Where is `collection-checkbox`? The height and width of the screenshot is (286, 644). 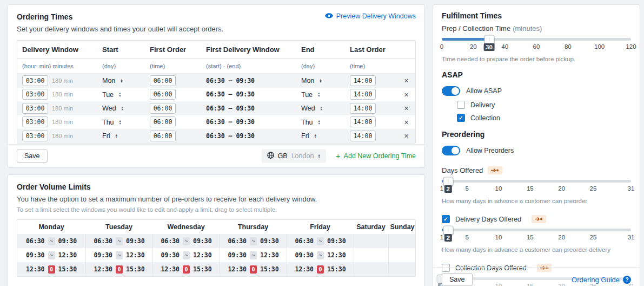
collection-checkbox is located at coordinates (461, 118).